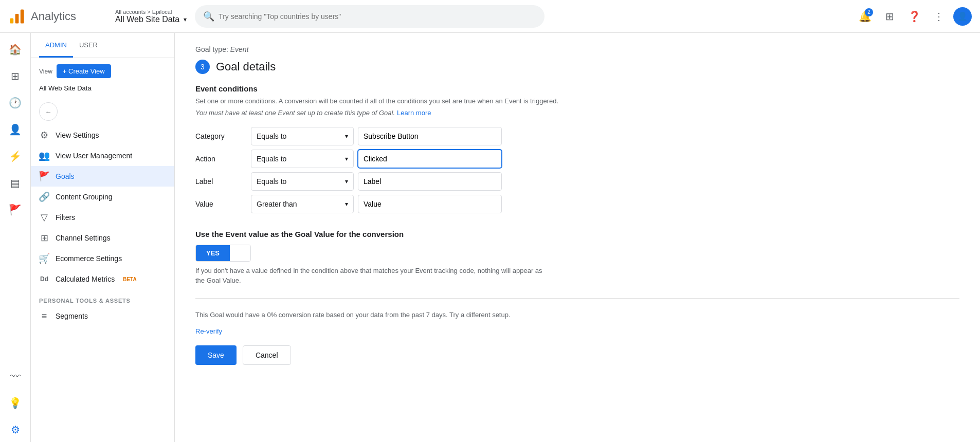 This screenshot has height=442, width=980. I want to click on sidebar-item-channel-settings: ⊞ Channel Settings, so click(103, 238).